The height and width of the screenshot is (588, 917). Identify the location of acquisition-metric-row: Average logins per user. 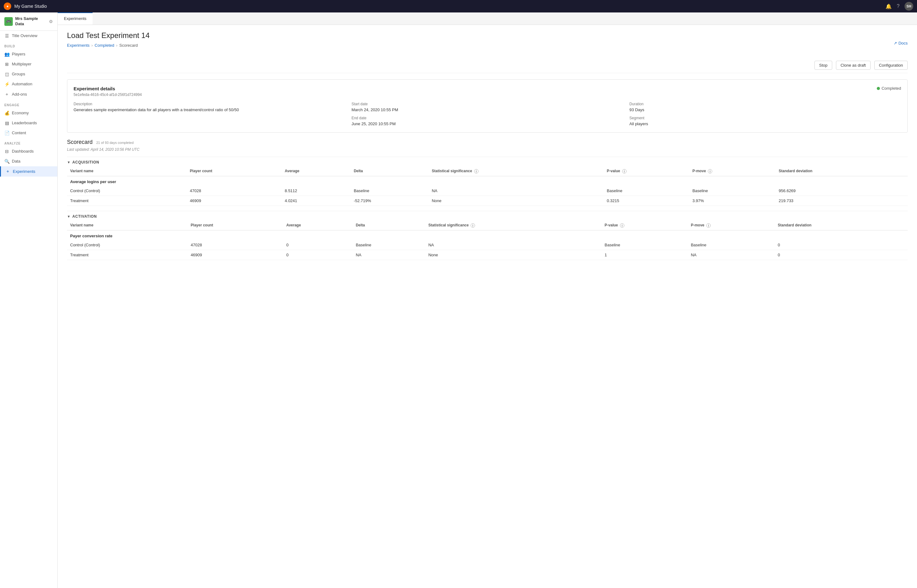
(488, 181).